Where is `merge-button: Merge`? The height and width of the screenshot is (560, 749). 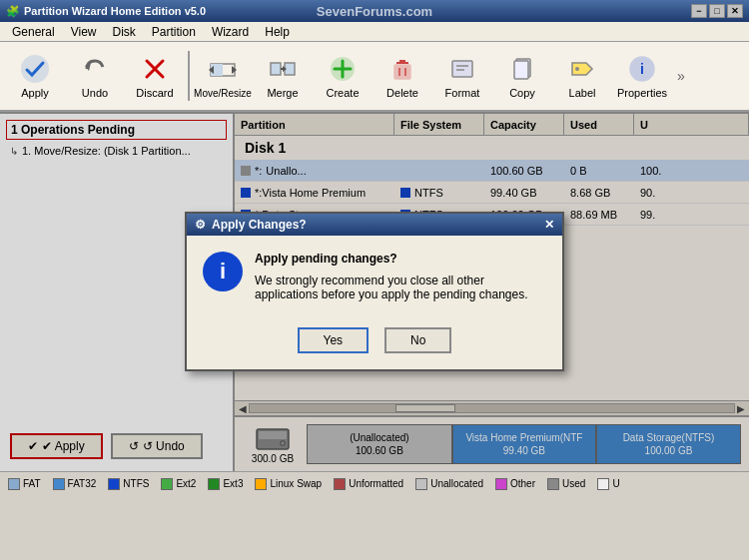 merge-button: Merge is located at coordinates (283, 76).